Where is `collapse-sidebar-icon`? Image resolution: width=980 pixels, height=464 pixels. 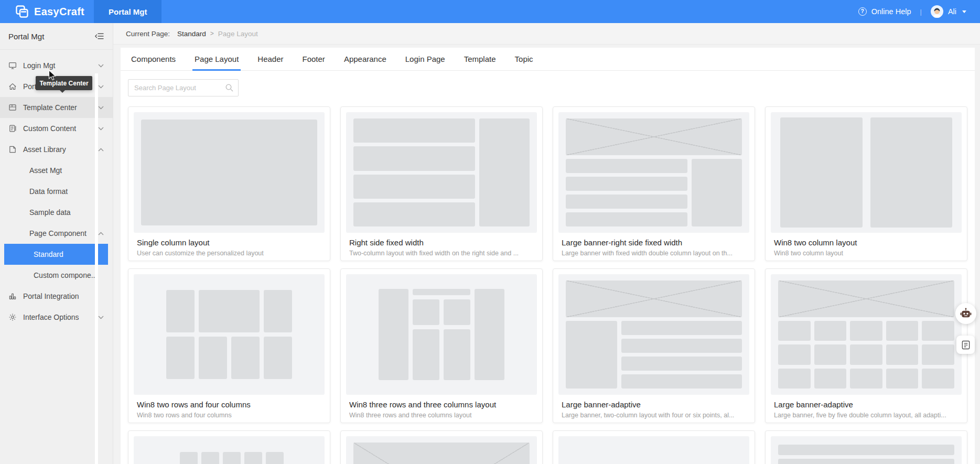
collapse-sidebar-icon is located at coordinates (100, 36).